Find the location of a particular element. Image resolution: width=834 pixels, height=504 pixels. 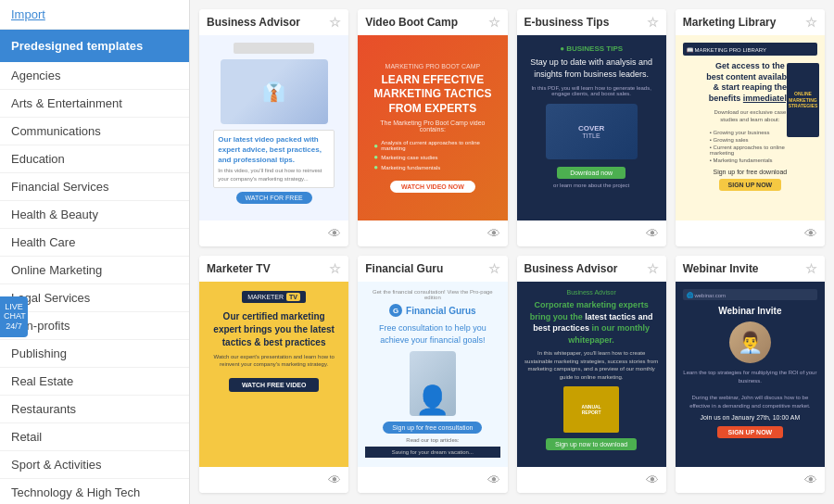

template-card-marketing-library: Marketing Library ☆ 📖 MARKETING PRO LIBR… is located at coordinates (751, 128).